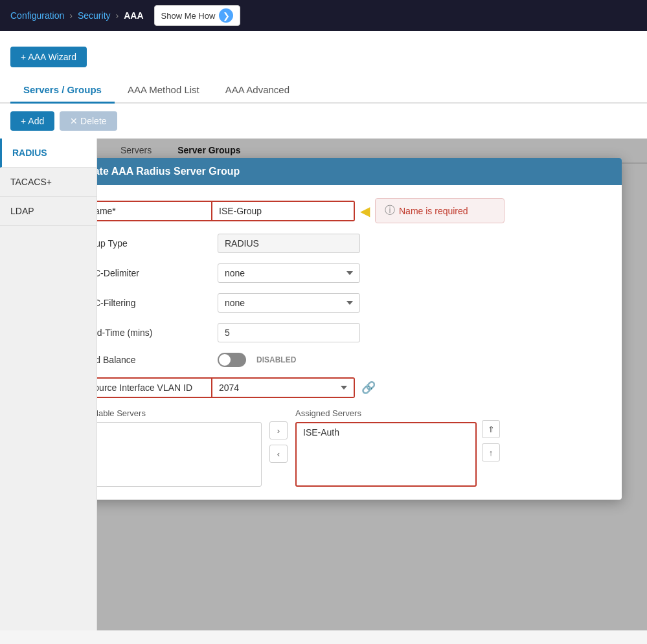 This screenshot has height=644, width=647. I want to click on move-right-button: ›, so click(278, 430).